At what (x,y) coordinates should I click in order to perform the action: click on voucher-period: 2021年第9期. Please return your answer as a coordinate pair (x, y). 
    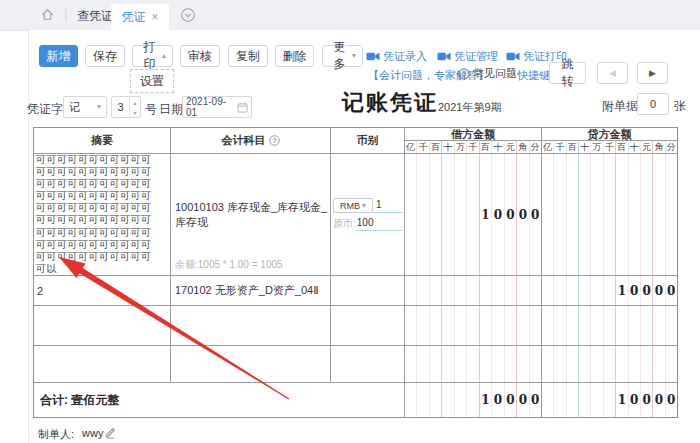
    Looking at the image, I should click on (470, 108).